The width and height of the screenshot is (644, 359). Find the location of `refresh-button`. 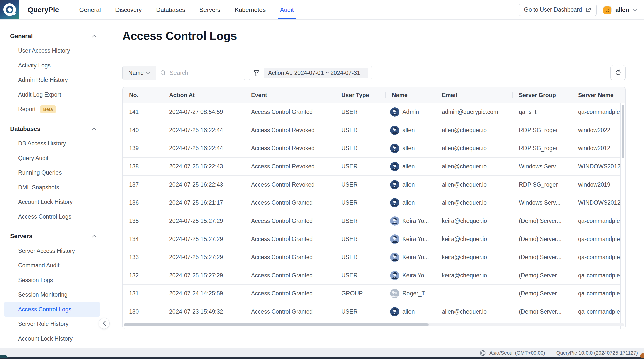

refresh-button is located at coordinates (618, 73).